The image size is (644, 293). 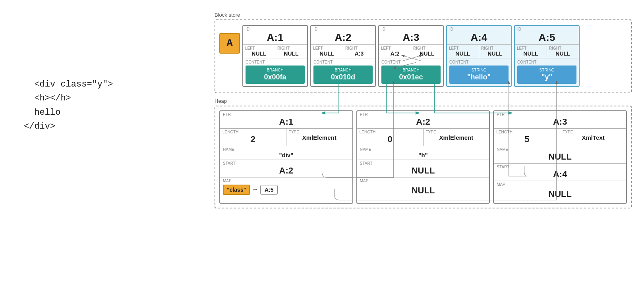 What do you see at coordinates (40, 126) in the screenshot?
I see `code-line-3: </div>` at bounding box center [40, 126].